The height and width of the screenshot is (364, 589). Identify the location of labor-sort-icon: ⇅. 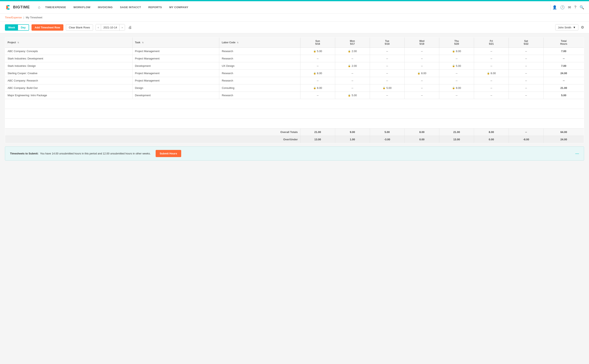
(238, 43).